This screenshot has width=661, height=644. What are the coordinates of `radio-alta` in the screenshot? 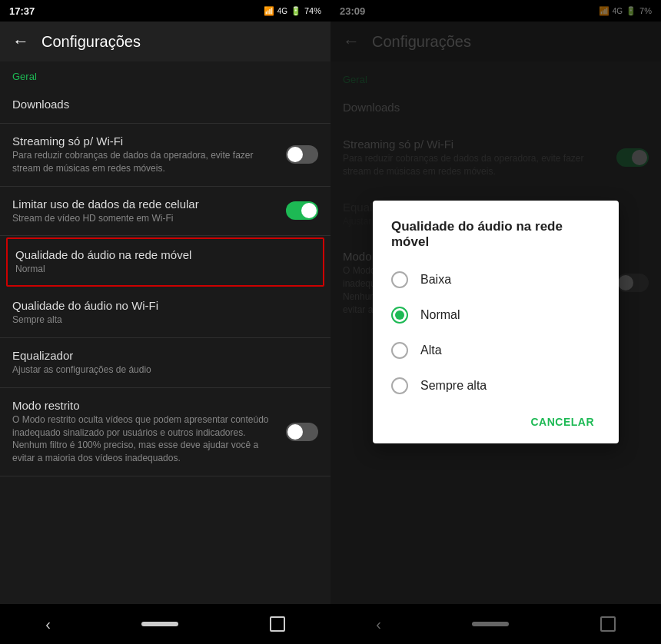 It's located at (400, 350).